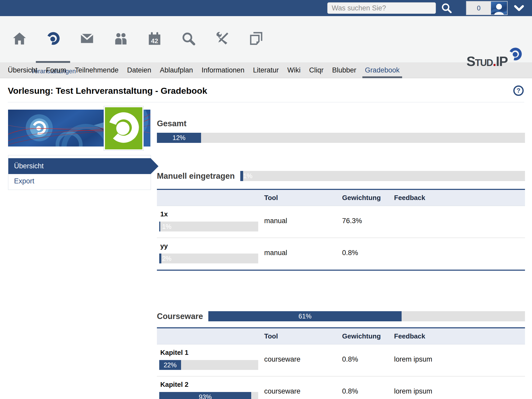  What do you see at coordinates (518, 91) in the screenshot?
I see `help-icon: ?` at bounding box center [518, 91].